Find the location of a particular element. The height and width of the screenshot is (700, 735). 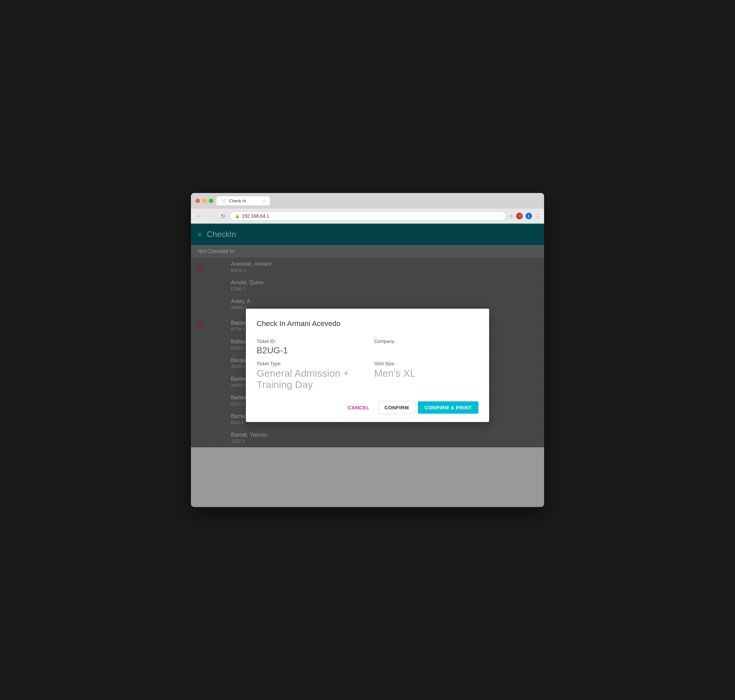

tab-close-button: × is located at coordinates (264, 201).